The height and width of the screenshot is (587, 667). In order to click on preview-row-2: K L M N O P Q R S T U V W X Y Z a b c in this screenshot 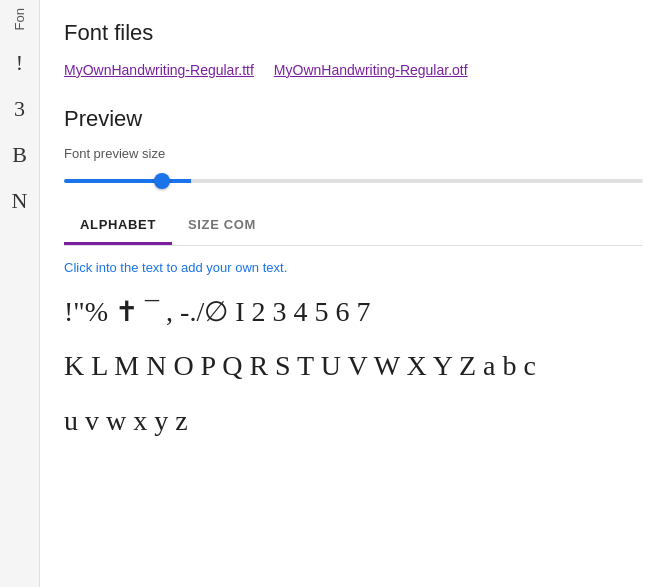, I will do `click(354, 366)`.